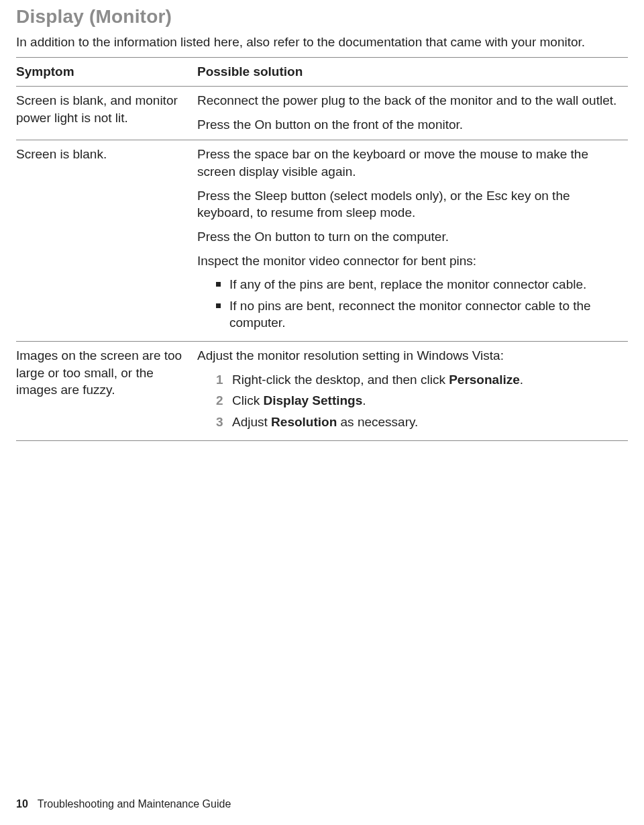 Image resolution: width=644 pixels, height=825 pixels. Describe the element at coordinates (134, 804) in the screenshot. I see `doc-title: Troubleshooting and Maintenance Guide` at that location.